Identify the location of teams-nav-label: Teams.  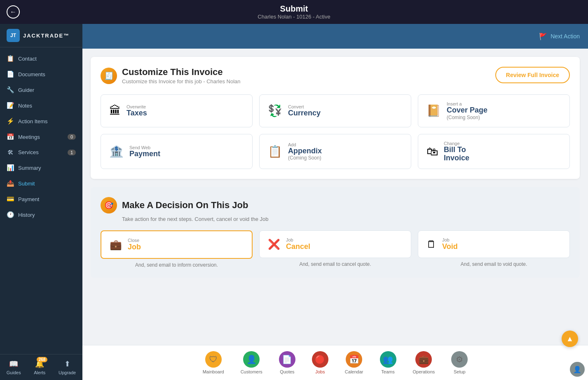
(388, 372).